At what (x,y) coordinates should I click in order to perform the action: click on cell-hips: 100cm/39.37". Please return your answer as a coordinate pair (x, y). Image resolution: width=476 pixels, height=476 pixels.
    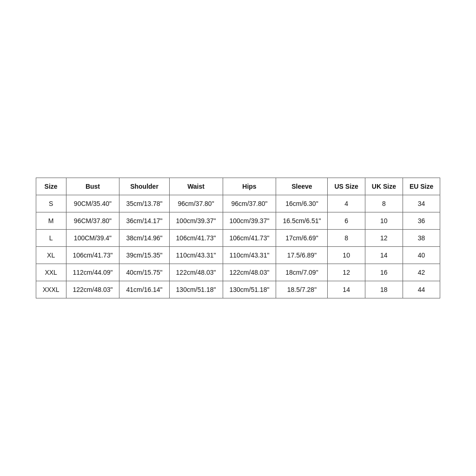
    Looking at the image, I should click on (249, 221).